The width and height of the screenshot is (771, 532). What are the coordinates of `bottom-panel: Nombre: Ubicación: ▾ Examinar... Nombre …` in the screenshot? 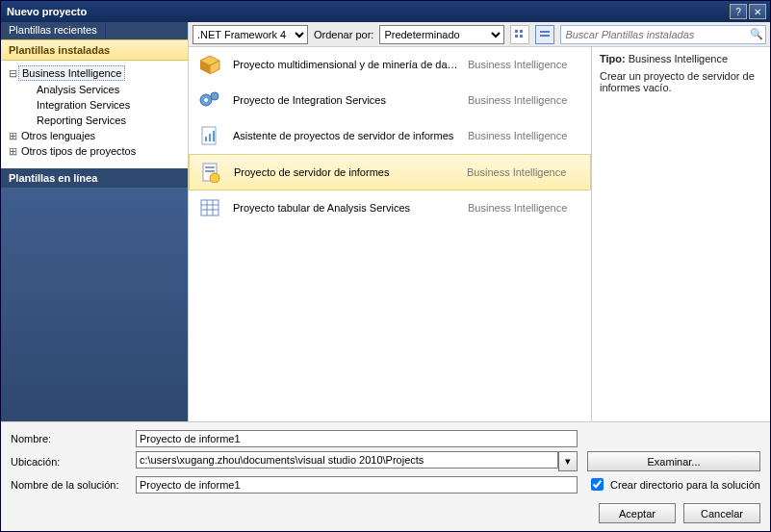 It's located at (385, 460).